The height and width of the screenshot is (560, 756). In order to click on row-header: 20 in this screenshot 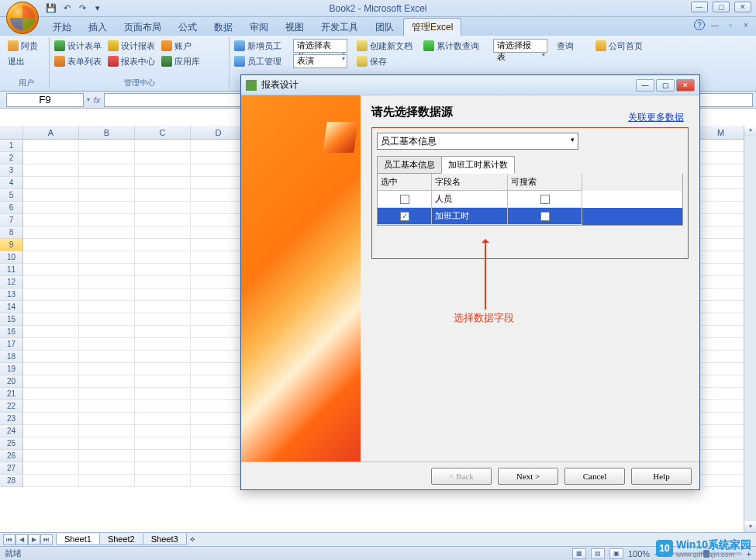, I will do `click(12, 382)`.